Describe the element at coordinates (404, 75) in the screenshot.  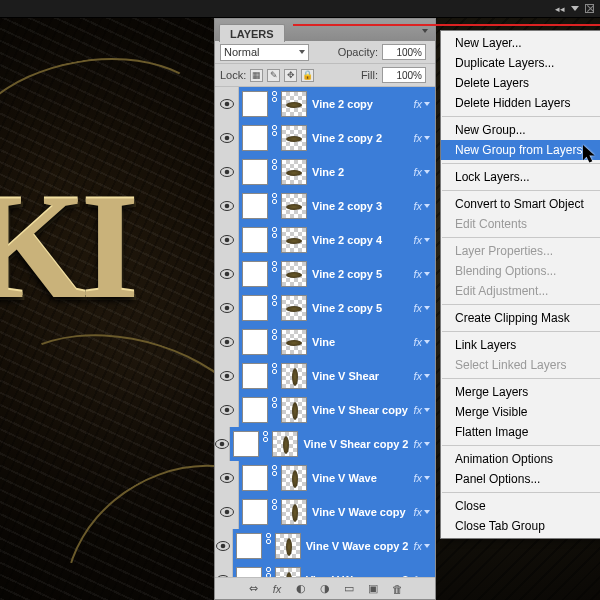
I see `fill-input: 100%` at that location.